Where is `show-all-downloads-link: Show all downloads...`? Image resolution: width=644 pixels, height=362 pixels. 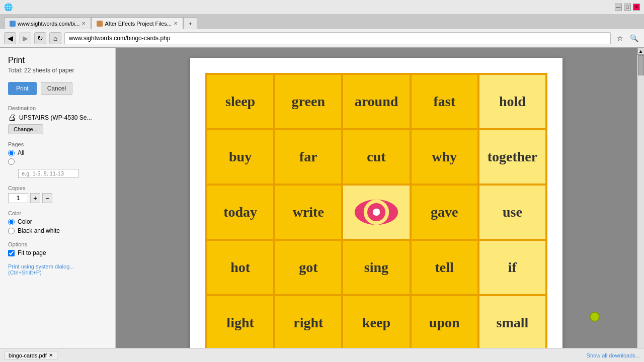 show-all-downloads-link: Show all downloads... is located at coordinates (613, 355).